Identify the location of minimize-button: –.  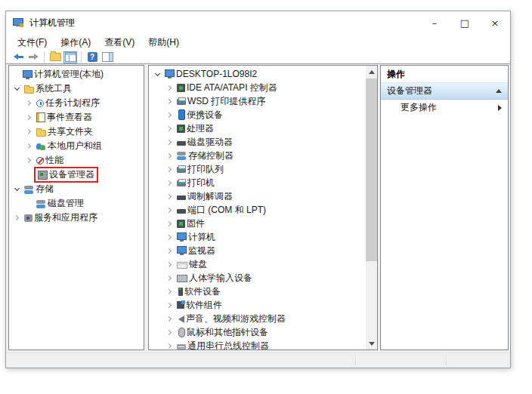
(435, 23).